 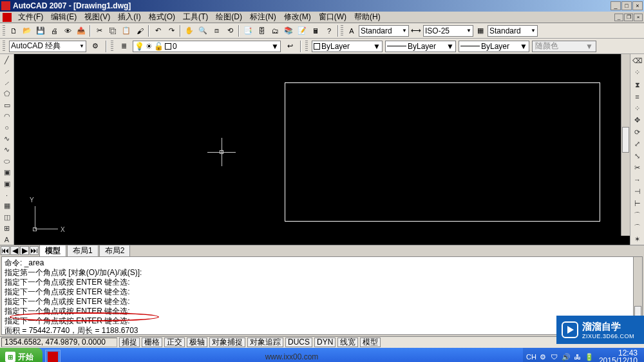 What do you see at coordinates (99, 31) in the screenshot?
I see `cut-button` at bounding box center [99, 31].